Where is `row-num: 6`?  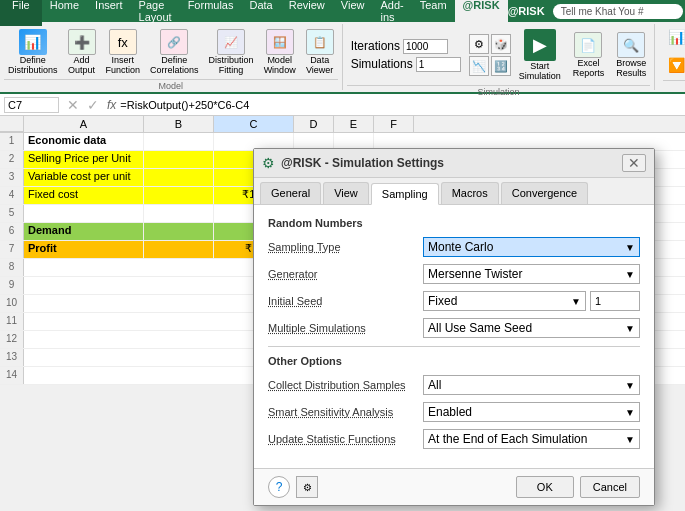
row-num: 6 is located at coordinates (12, 232).